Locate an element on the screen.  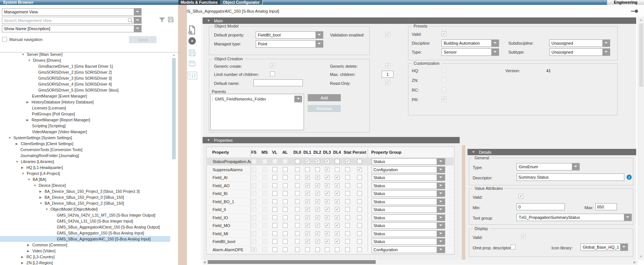
save-icon is located at coordinates (192, 53).